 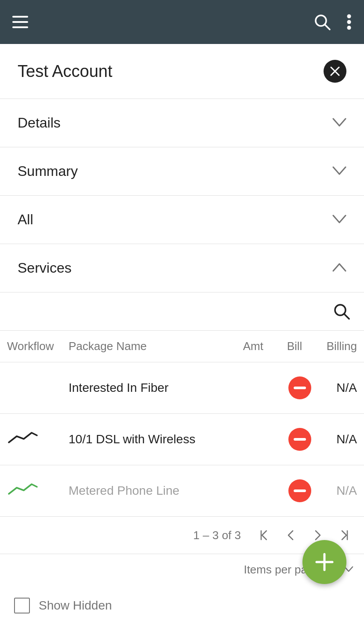 What do you see at coordinates (149, 347) in the screenshot?
I see `col-header-package: Package Name` at bounding box center [149, 347].